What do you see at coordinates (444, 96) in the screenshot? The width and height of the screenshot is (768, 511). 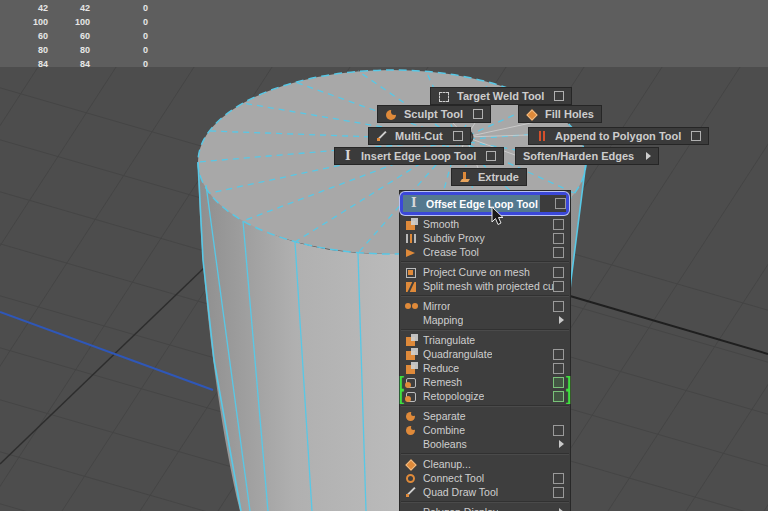 I see `weld-icon` at bounding box center [444, 96].